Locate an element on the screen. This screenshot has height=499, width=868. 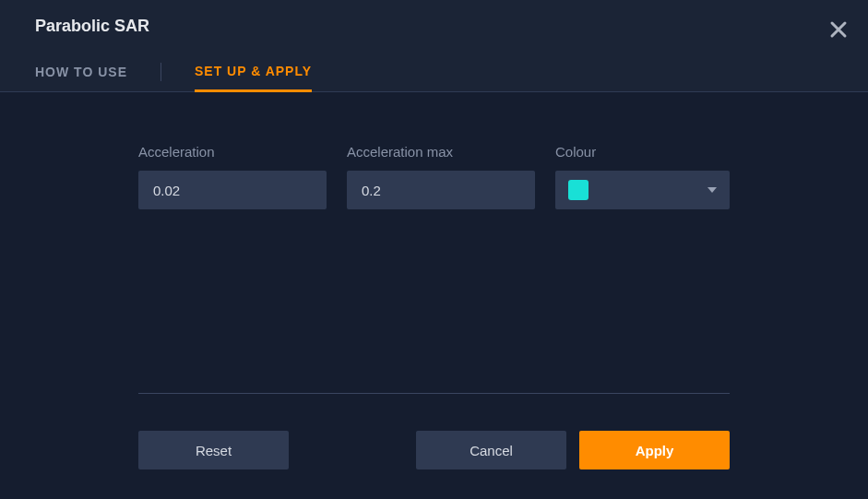
cancel-button: Cancel is located at coordinates (491, 450).